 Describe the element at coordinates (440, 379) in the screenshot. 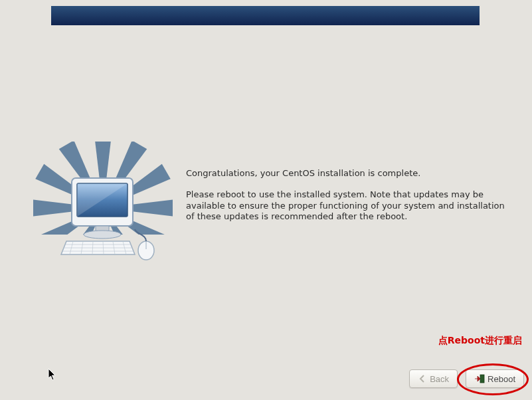

I see `back-button-label: Back` at that location.